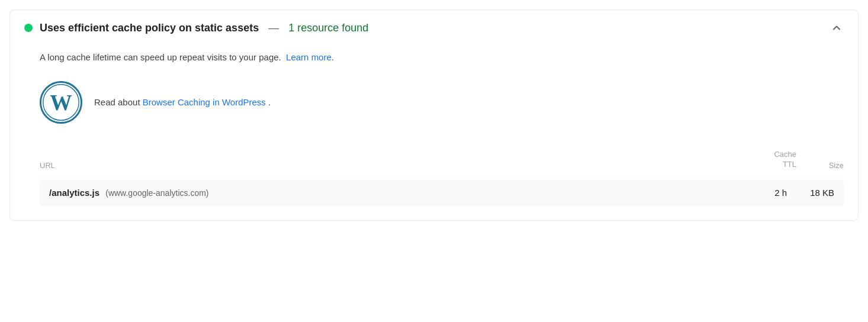  I want to click on chevron-up-icon, so click(837, 28).